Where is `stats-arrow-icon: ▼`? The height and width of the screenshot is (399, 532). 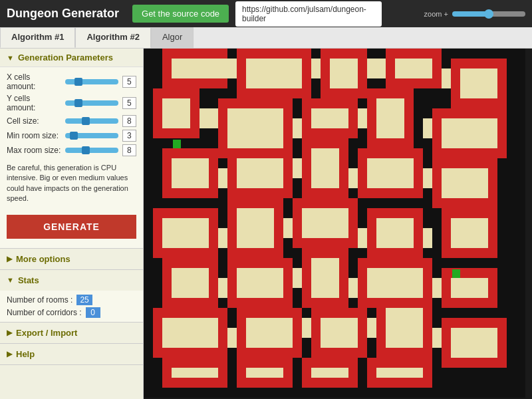
stats-arrow-icon: ▼ is located at coordinates (11, 280).